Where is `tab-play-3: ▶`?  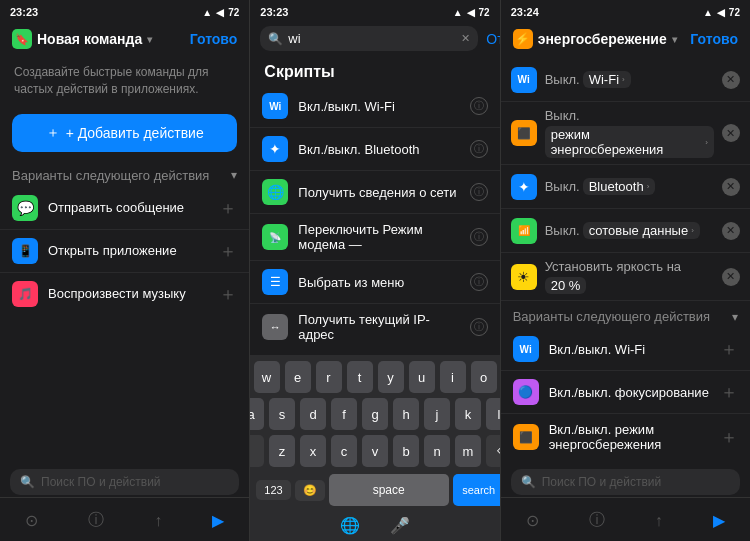
tab-play-3: ▶ is located at coordinates (719, 520).